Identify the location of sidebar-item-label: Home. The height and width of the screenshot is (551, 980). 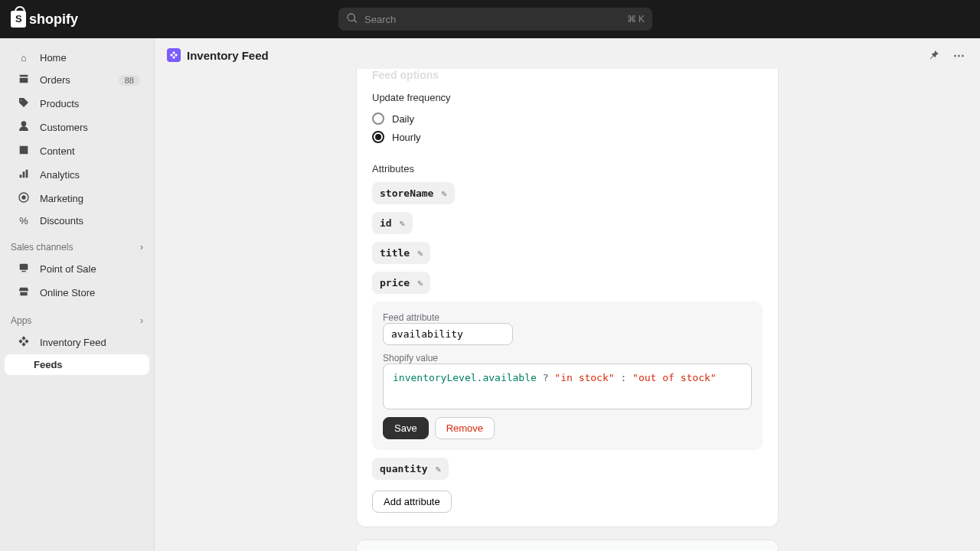
(90, 58).